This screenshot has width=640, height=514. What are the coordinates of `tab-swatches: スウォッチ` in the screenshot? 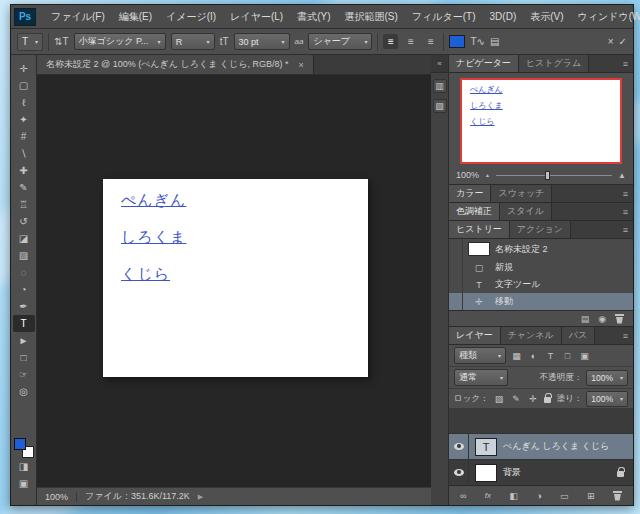 It's located at (522, 194).